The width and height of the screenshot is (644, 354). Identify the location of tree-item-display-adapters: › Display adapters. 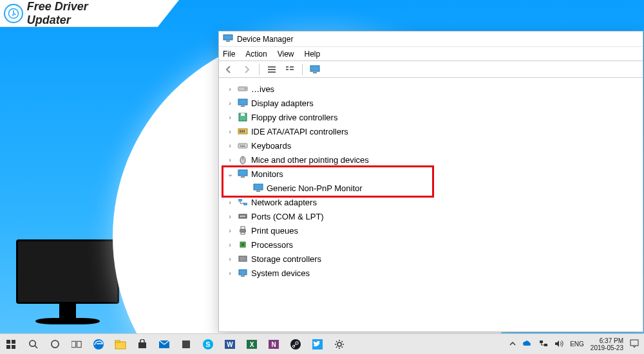
(431, 103).